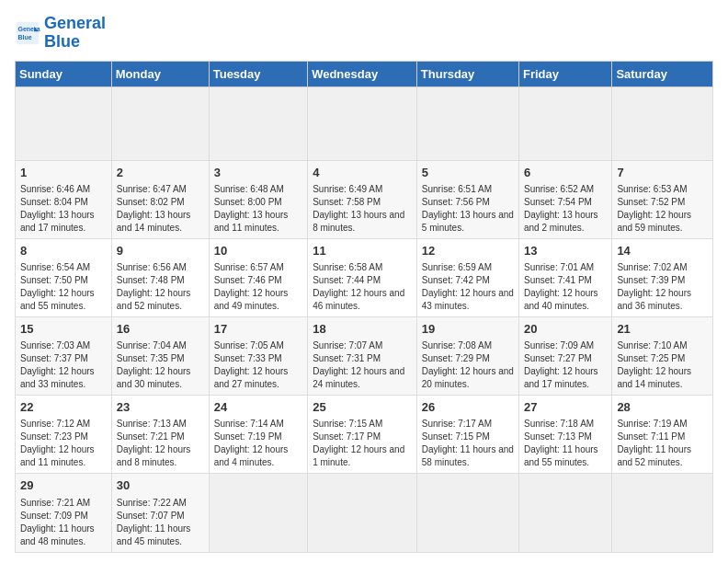 The image size is (728, 563). What do you see at coordinates (364, 74) in the screenshot?
I see `calendar-header: SundayMondayTuesdayWednesdayThursdayFrid…` at bounding box center [364, 74].